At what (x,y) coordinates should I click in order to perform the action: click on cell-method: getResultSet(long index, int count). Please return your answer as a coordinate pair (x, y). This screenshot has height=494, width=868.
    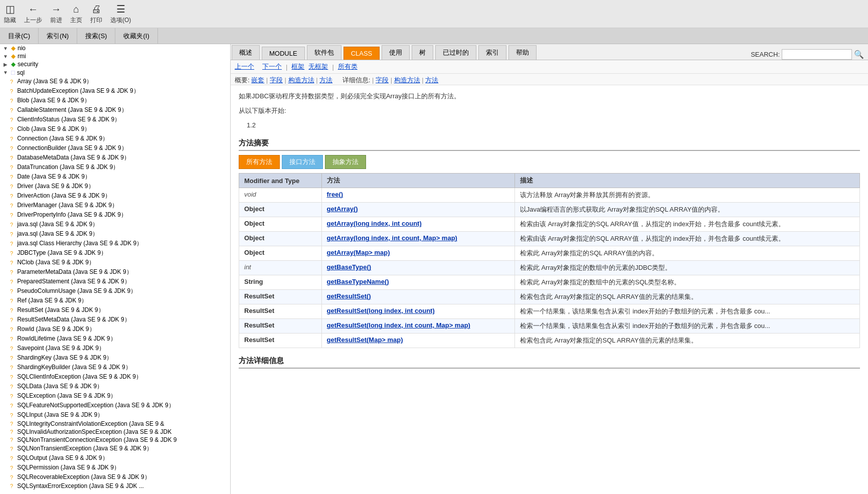
    Looking at the image, I should click on (418, 312).